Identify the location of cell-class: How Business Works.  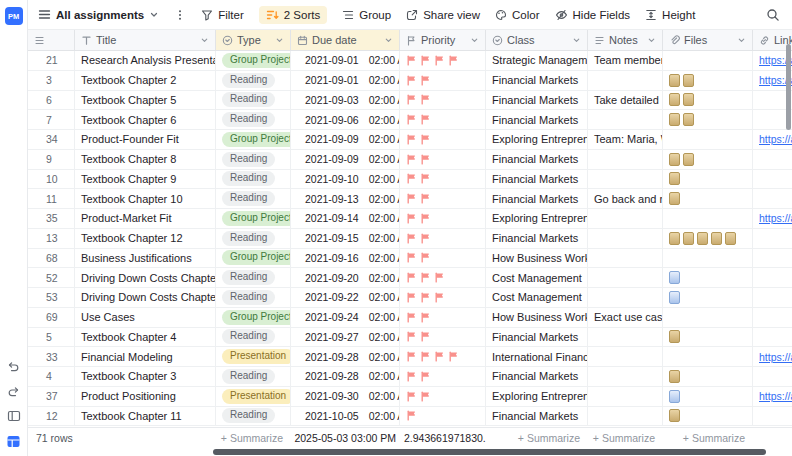
(537, 318).